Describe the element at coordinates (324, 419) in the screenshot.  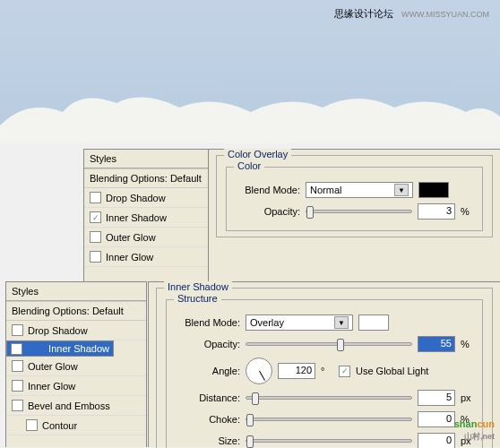
I see `choke-row: Choke: 0 %` at that location.